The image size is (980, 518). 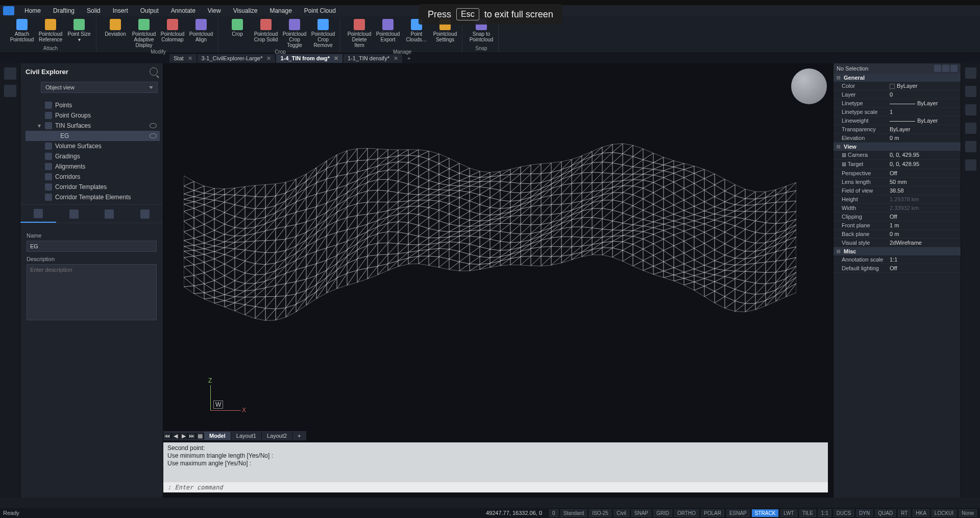 What do you see at coordinates (93, 115) in the screenshot?
I see `tree-node-point-groups: Point Groups` at bounding box center [93, 115].